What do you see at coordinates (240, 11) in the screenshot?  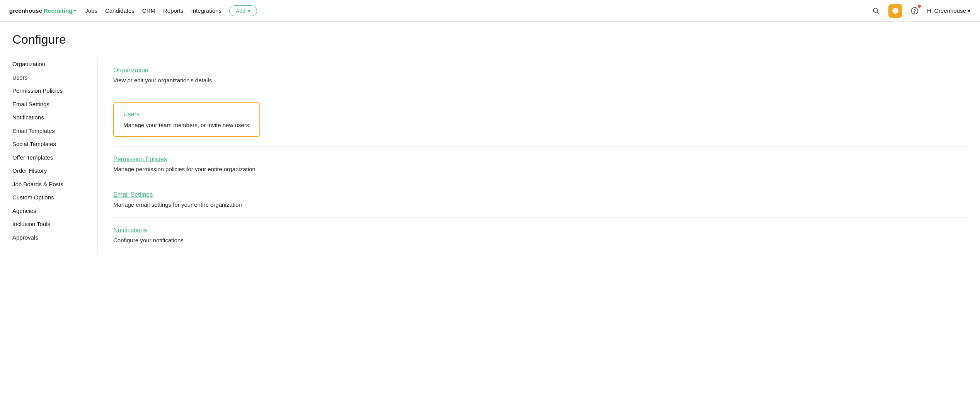 I see `add-label: Add` at bounding box center [240, 11].